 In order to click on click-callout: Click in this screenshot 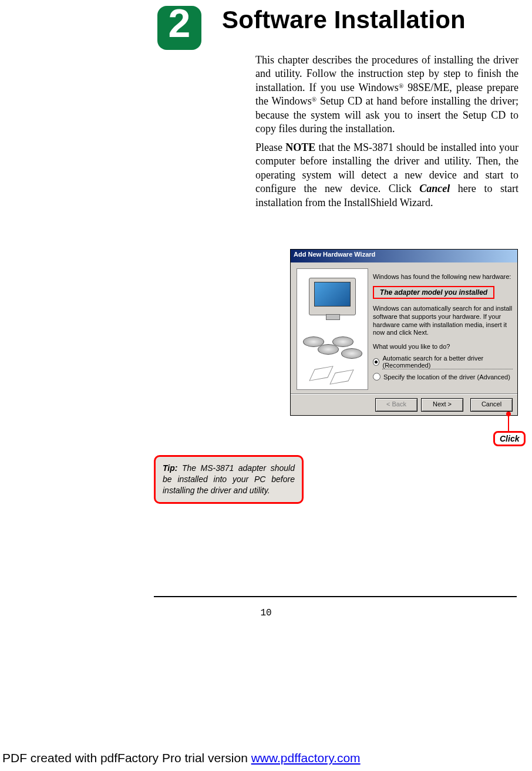, I will do `click(510, 439)`.